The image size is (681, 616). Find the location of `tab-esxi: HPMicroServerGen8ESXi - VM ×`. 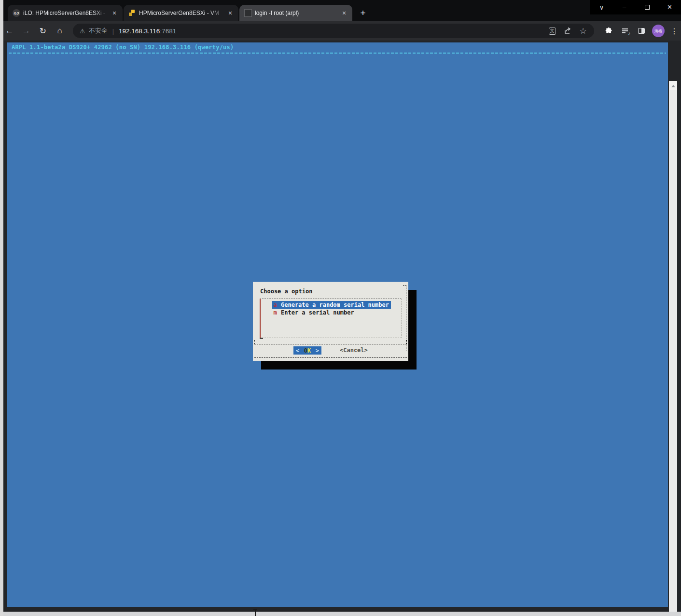

tab-esxi: HPMicroServerGen8ESXi - VM × is located at coordinates (181, 13).